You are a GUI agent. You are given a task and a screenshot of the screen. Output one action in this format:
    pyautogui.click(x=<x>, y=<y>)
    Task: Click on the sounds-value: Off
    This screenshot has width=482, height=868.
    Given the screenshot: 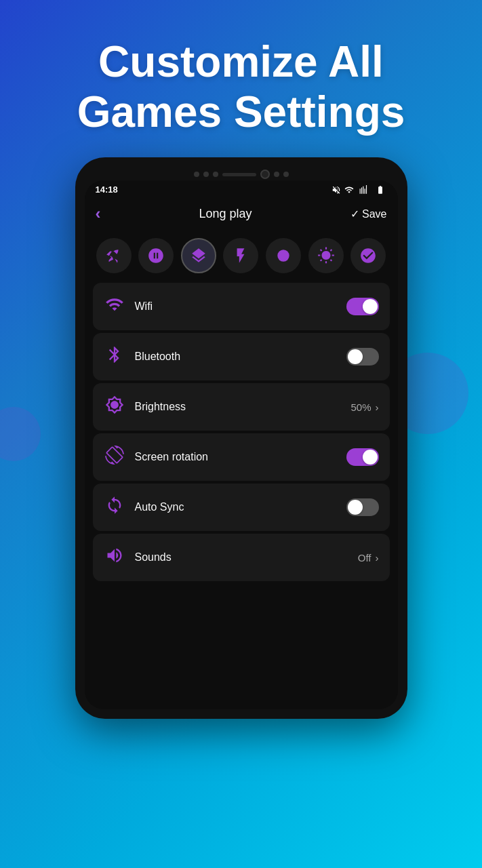 What is the action you would take?
    pyautogui.click(x=365, y=557)
    